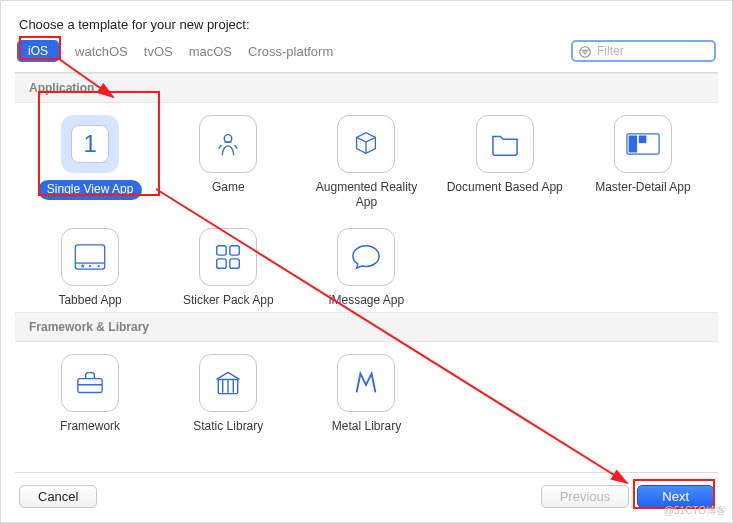 The width and height of the screenshot is (733, 523). What do you see at coordinates (228, 383) in the screenshot?
I see `library-building-icon` at bounding box center [228, 383].